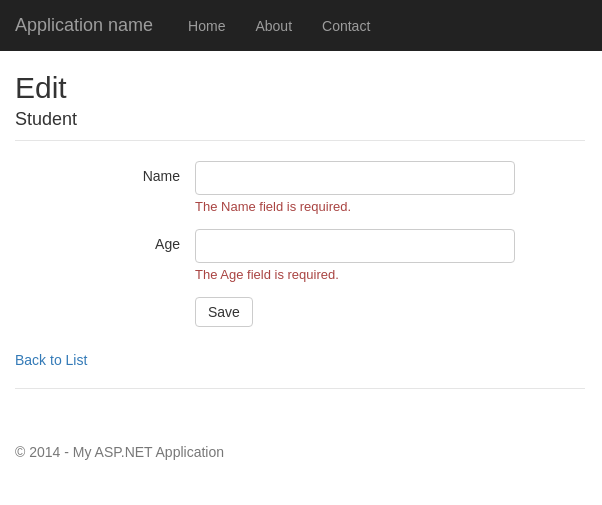  I want to click on name-input, so click(355, 178).